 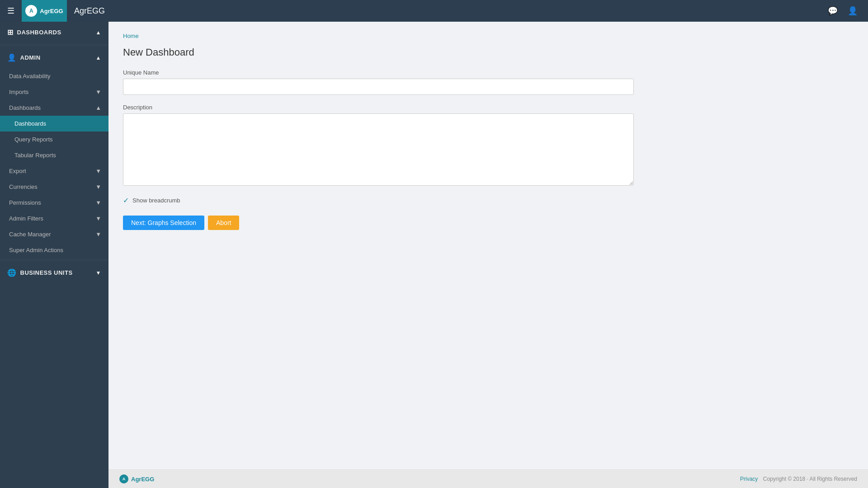 I want to click on sidebar-item-query-reports: Query Reports, so click(x=54, y=139).